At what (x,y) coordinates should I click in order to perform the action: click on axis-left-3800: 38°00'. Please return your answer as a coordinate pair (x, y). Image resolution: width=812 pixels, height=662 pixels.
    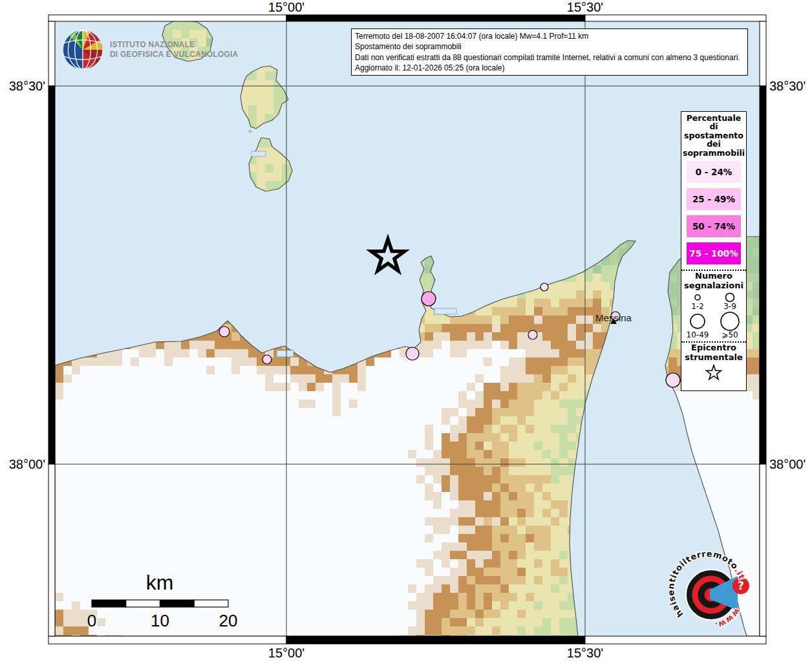
    Looking at the image, I should click on (27, 464).